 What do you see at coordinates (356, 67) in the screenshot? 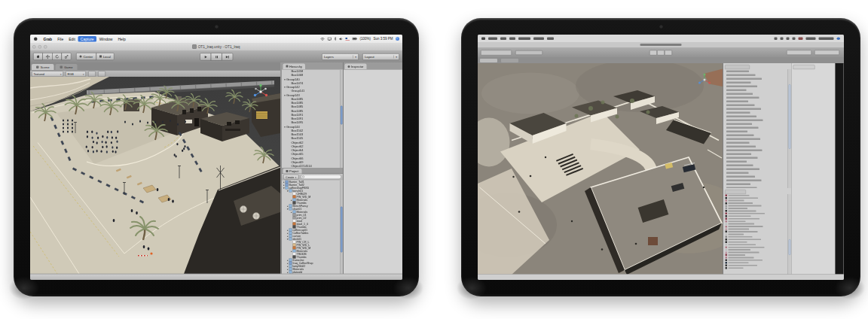
I see `tab-inspector: Inspector` at bounding box center [356, 67].